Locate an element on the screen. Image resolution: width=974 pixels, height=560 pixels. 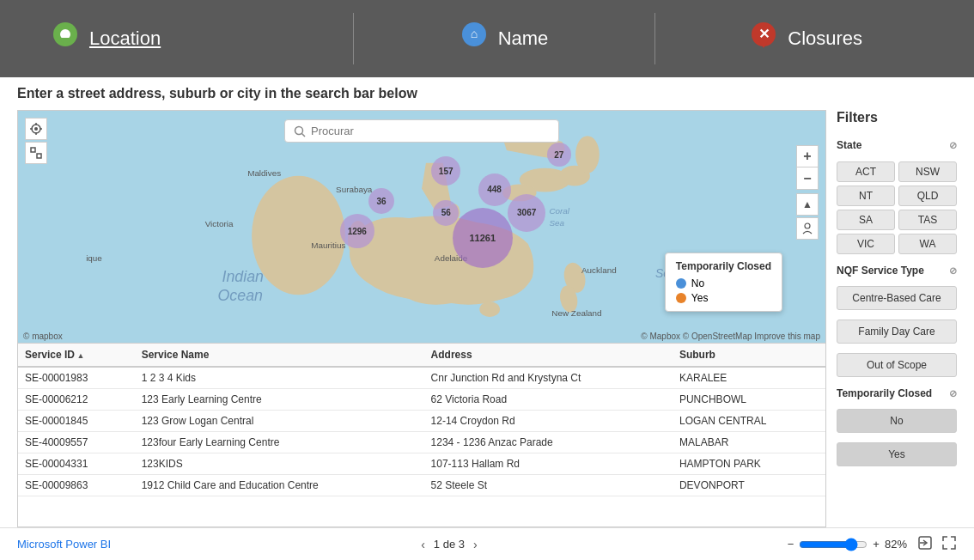
cell-service-name: 123KIDS is located at coordinates (280, 464).